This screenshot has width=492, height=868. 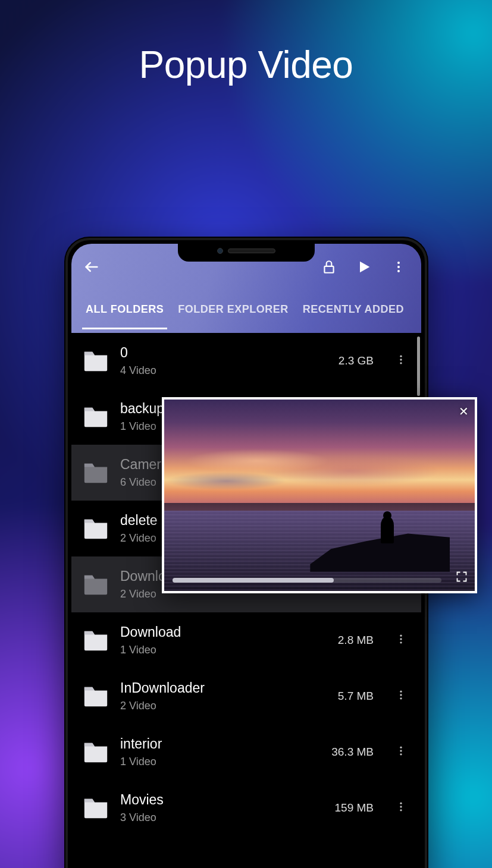 What do you see at coordinates (224, 633) in the screenshot?
I see `folder-name: Download` at bounding box center [224, 633].